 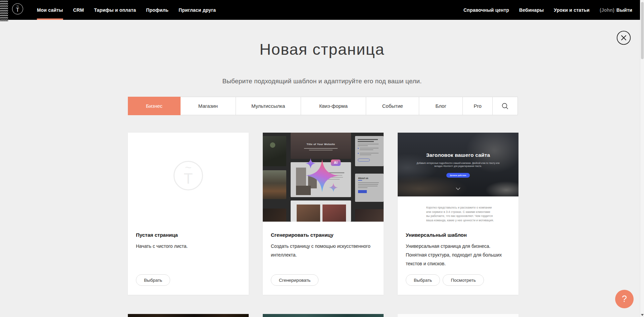 I want to click on page-subtitle: Выберите подходящий шаблон и адаптируйте…, so click(x=322, y=81).